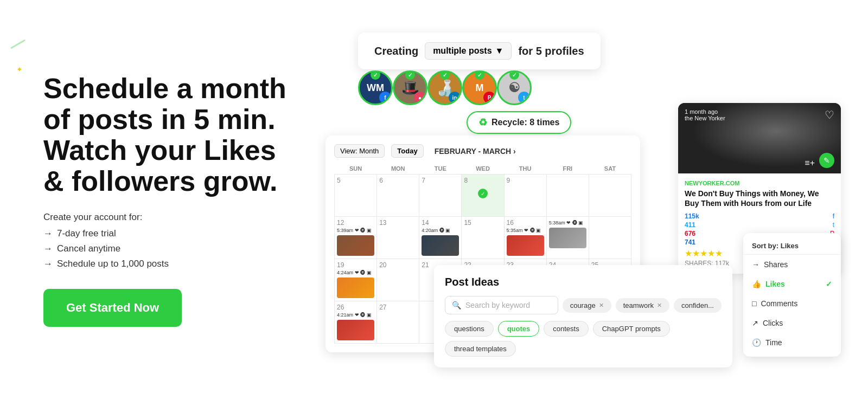 The width and height of the screenshot is (868, 400). I want to click on calendar-header: View: Month Today FEBRUARY - MARCH ›, so click(483, 151).